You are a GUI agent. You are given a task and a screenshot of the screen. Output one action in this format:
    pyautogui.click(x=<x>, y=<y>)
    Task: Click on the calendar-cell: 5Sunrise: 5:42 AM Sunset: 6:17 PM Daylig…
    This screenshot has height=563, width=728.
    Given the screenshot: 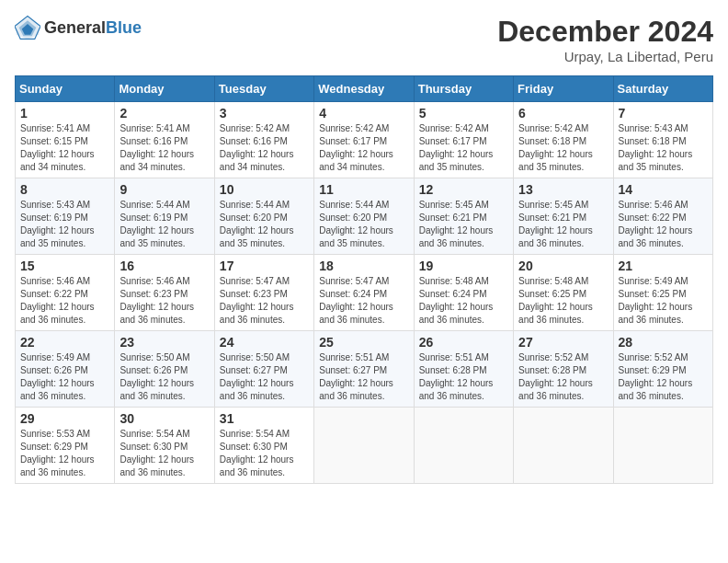 What is the action you would take?
    pyautogui.click(x=463, y=140)
    